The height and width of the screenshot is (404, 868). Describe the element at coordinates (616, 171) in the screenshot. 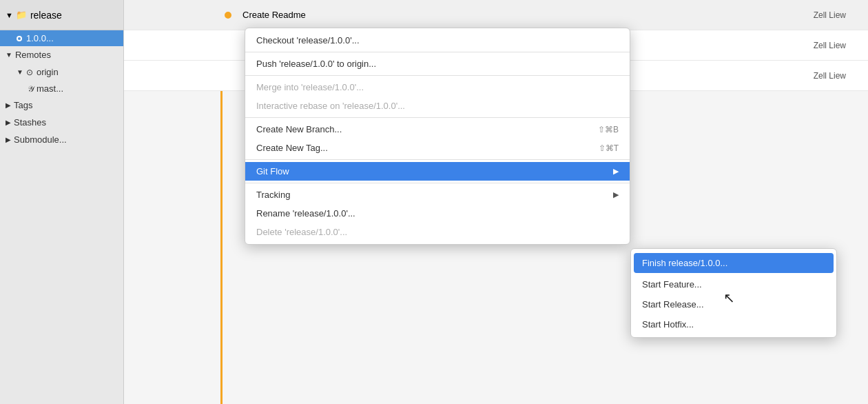

I see `git-flow-arrow-icon: ▶` at that location.